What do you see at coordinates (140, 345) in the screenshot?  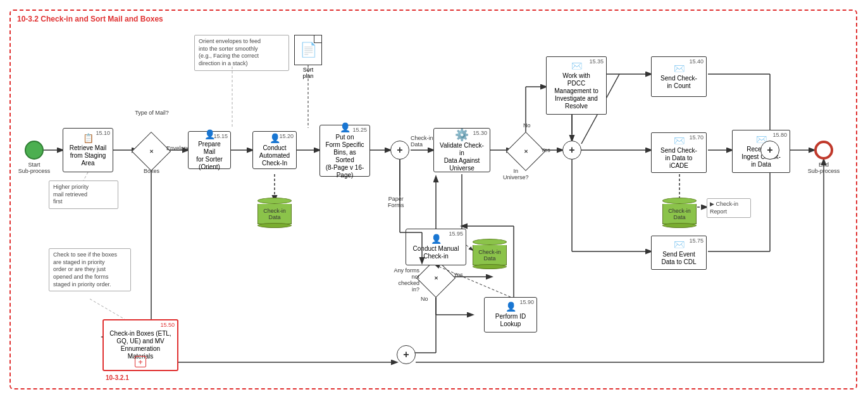 I see `task-1550: 15.50 Check-in Boxes (ETL,GQ, UE) and MV…` at bounding box center [140, 345].